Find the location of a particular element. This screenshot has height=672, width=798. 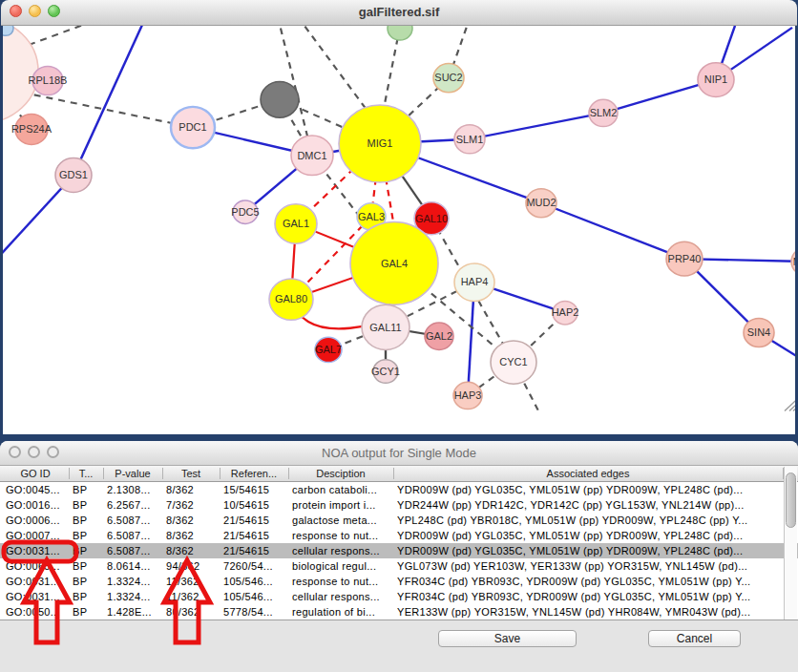

close-button-inactive is located at coordinates (15, 452).